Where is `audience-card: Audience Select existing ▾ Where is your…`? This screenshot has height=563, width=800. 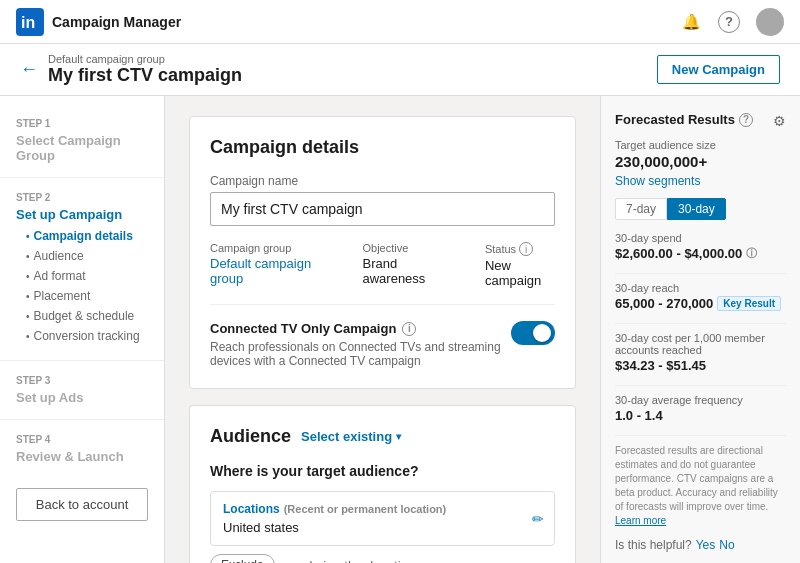 audience-card: Audience Select existing ▾ Where is your… is located at coordinates (382, 484).